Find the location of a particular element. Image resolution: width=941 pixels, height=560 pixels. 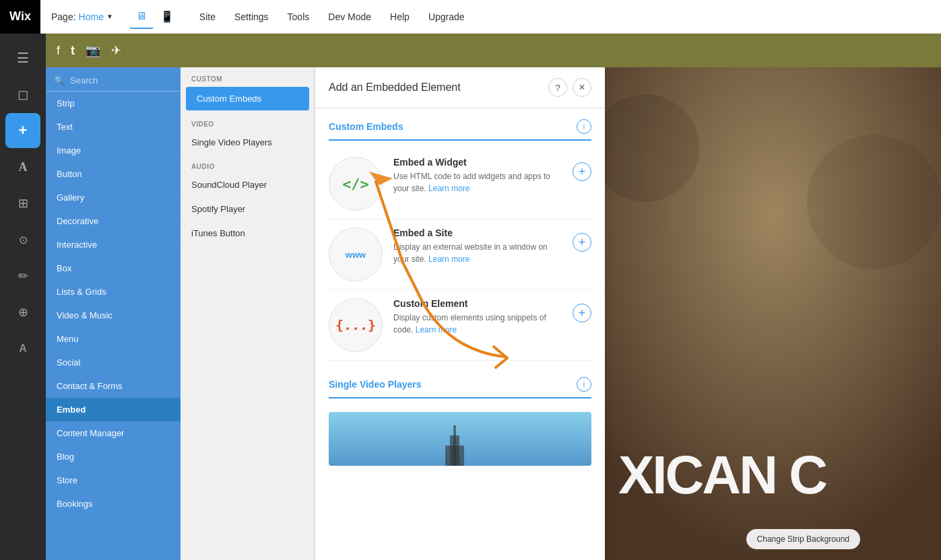

page-name-link: Home is located at coordinates (92, 17).